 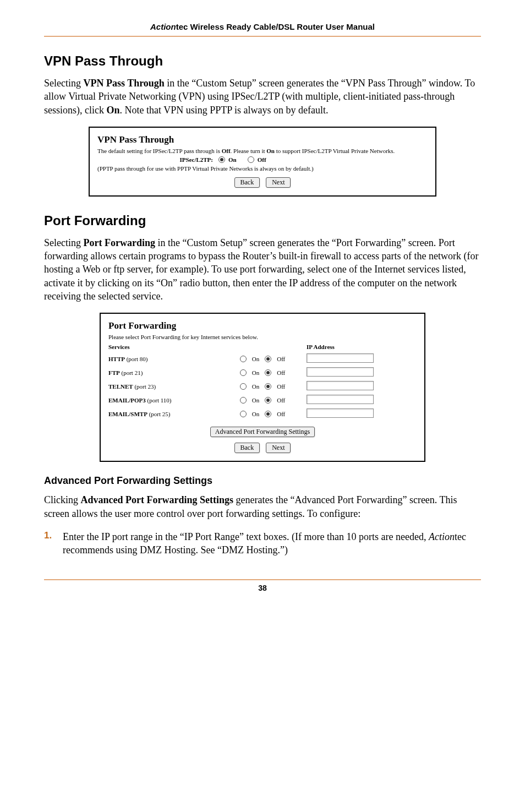 What do you see at coordinates (243, 359) in the screenshot?
I see `http-on-radio` at bounding box center [243, 359].